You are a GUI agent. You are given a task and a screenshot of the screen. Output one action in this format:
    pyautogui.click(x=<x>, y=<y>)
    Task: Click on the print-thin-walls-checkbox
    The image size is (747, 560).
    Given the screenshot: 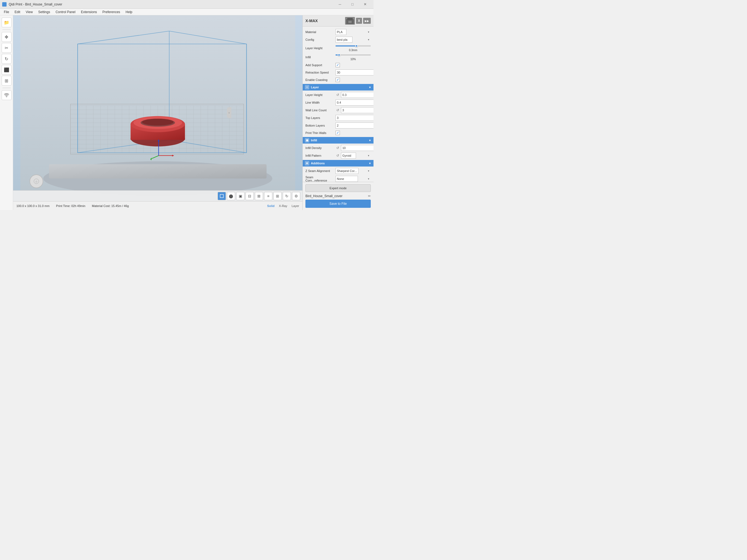 What is the action you would take?
    pyautogui.click(x=338, y=133)
    